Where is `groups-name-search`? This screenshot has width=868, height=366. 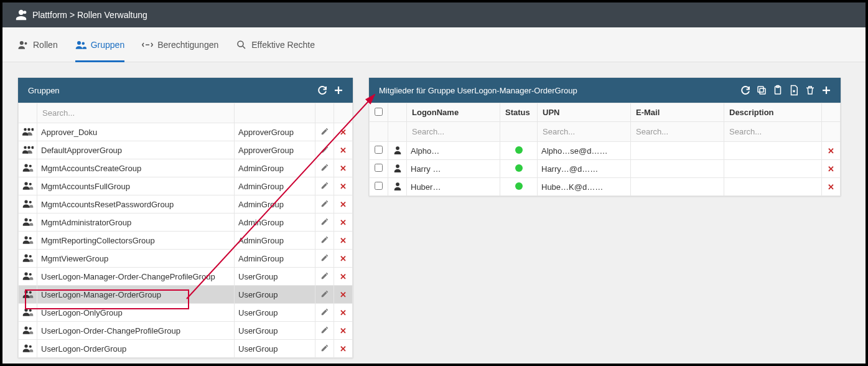 groups-name-search is located at coordinates (136, 113).